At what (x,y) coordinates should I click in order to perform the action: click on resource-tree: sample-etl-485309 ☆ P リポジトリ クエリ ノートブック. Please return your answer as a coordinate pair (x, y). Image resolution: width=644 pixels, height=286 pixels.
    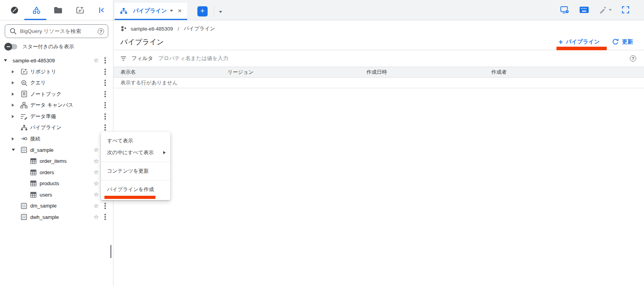
    Looking at the image, I should click on (57, 139).